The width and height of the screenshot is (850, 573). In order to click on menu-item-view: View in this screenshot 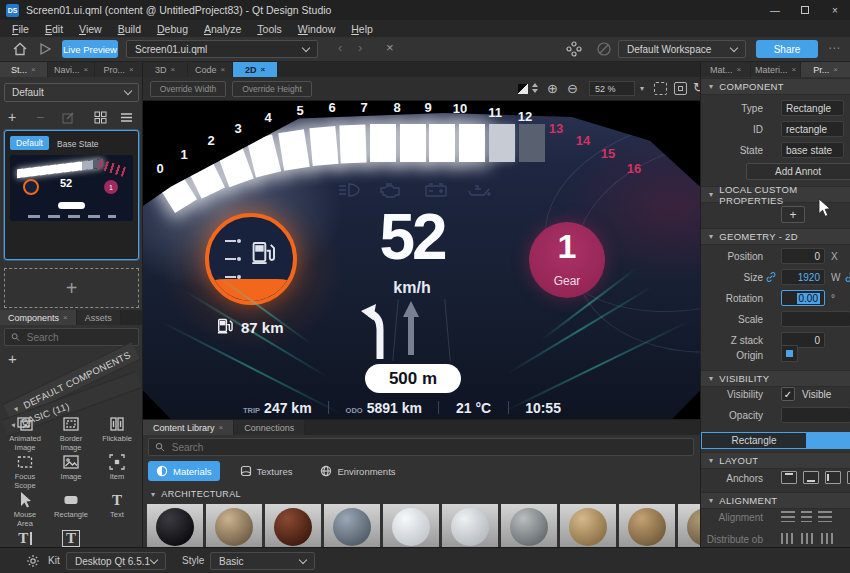, I will do `click(90, 29)`.